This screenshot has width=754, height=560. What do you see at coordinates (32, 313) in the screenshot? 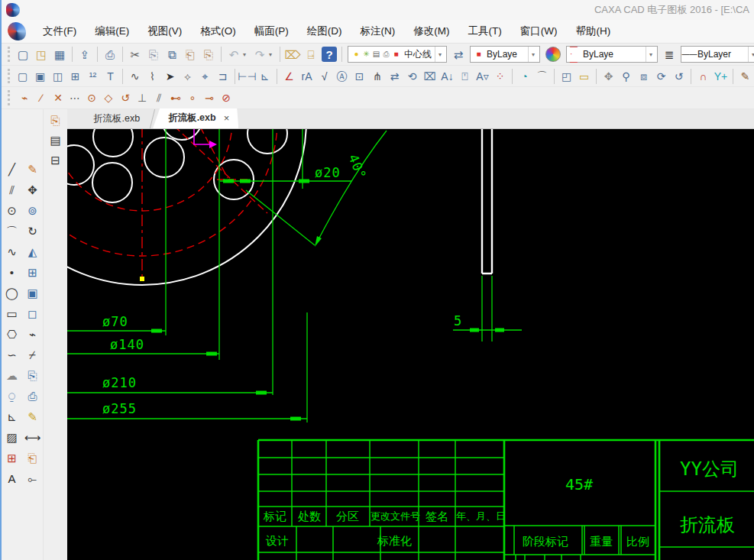
I see `clip-box-icon: ◻` at bounding box center [32, 313].